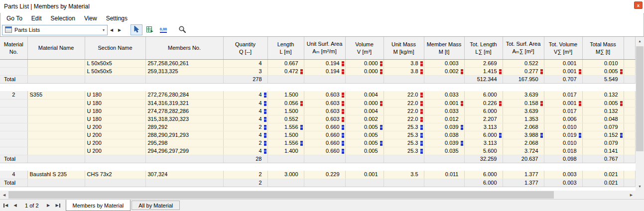 The width and height of the screenshot is (644, 211). What do you see at coordinates (483, 151) in the screenshot?
I see `cell: 5.600` at bounding box center [483, 151].